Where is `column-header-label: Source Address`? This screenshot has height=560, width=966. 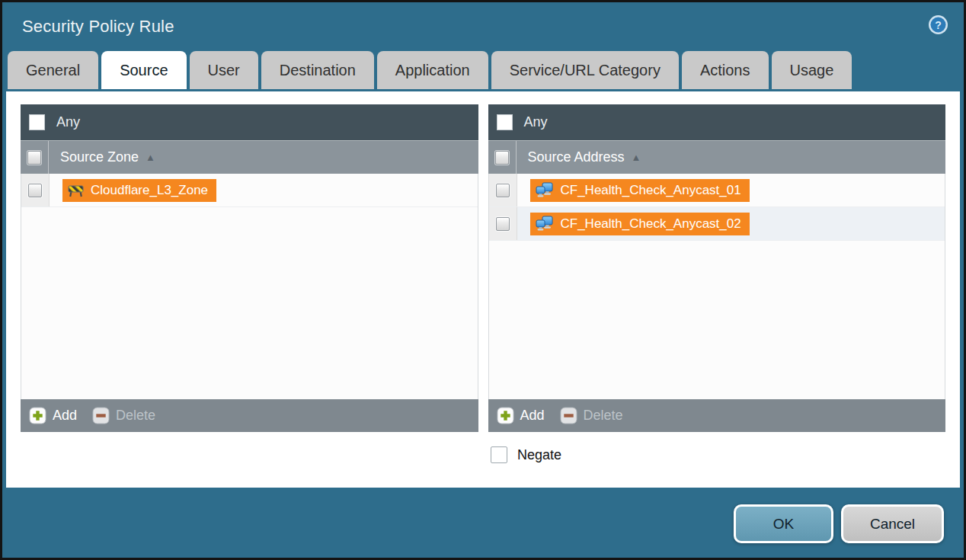 column-header-label: Source Address is located at coordinates (576, 157).